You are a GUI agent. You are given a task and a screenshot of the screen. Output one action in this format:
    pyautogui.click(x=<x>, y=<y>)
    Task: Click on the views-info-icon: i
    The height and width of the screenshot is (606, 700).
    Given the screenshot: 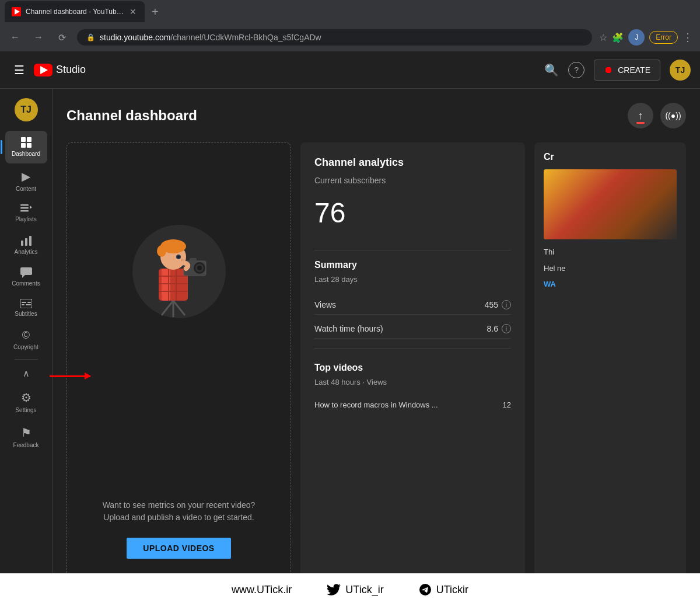 What is the action you would take?
    pyautogui.click(x=506, y=305)
    